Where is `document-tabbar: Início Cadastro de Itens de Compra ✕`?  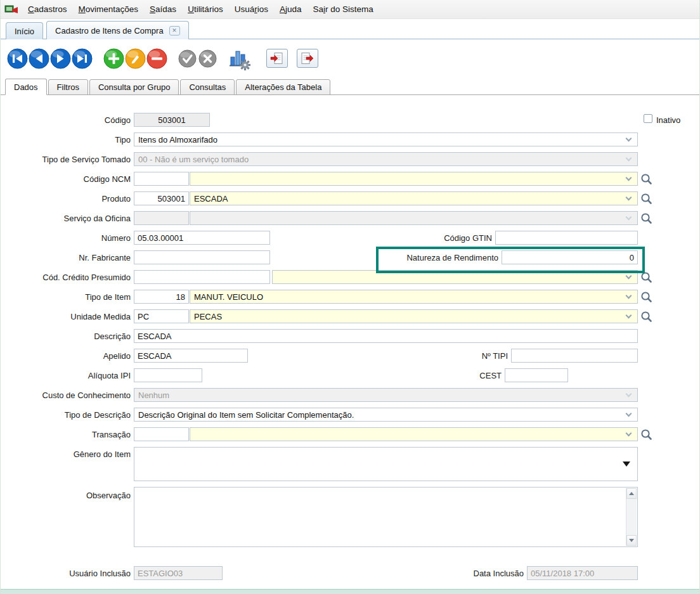
document-tabbar: Início Cadastro de Itens de Compra ✕ is located at coordinates (350, 29).